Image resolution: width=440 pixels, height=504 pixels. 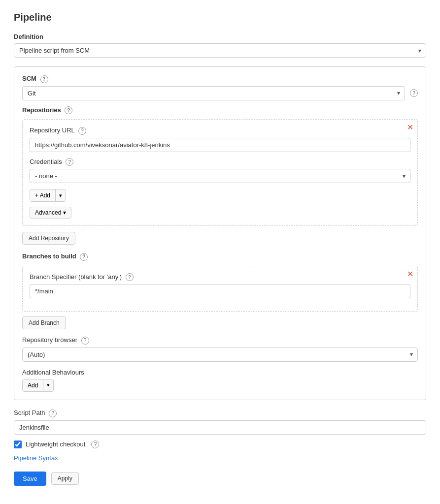 I want to click on script-path-section: Script Path ?, so click(x=220, y=422).